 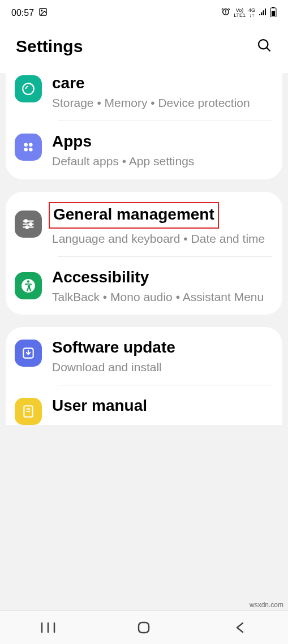 I want to click on signal-icon, so click(x=263, y=12).